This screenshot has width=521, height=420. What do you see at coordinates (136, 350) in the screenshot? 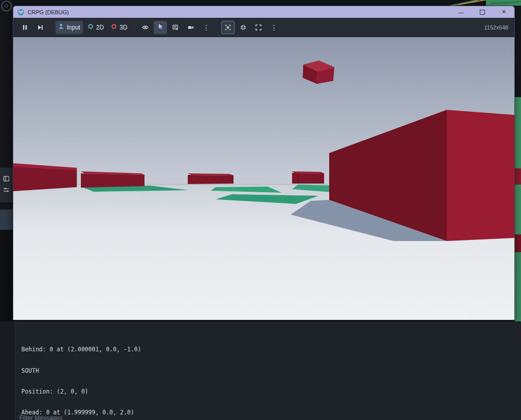
I see `log-line: Behind: 0 at (2.000001, 0.0, -1.0)` at bounding box center [136, 350].